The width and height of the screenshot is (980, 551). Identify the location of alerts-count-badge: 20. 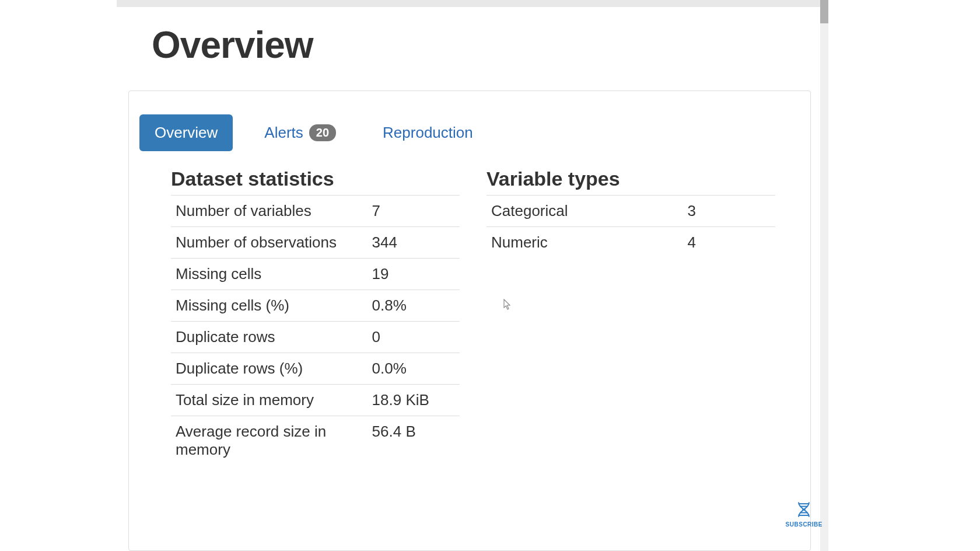
(323, 133).